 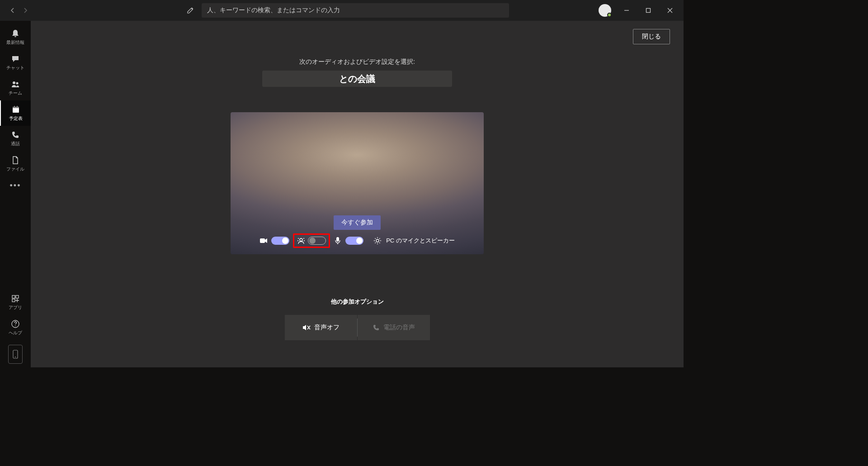 What do you see at coordinates (15, 354) in the screenshot?
I see `mobile-button` at bounding box center [15, 354].